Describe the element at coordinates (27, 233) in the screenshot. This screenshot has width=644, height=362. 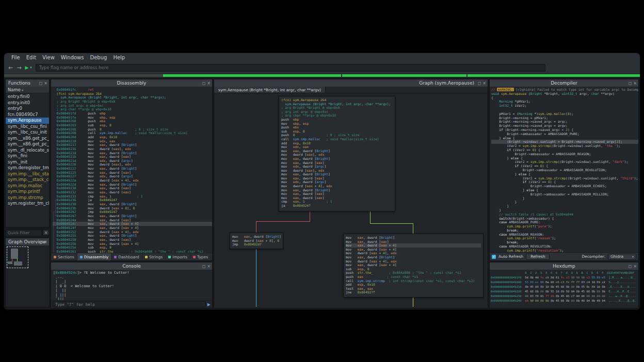
I see `quick-filter-row: ×` at that location.